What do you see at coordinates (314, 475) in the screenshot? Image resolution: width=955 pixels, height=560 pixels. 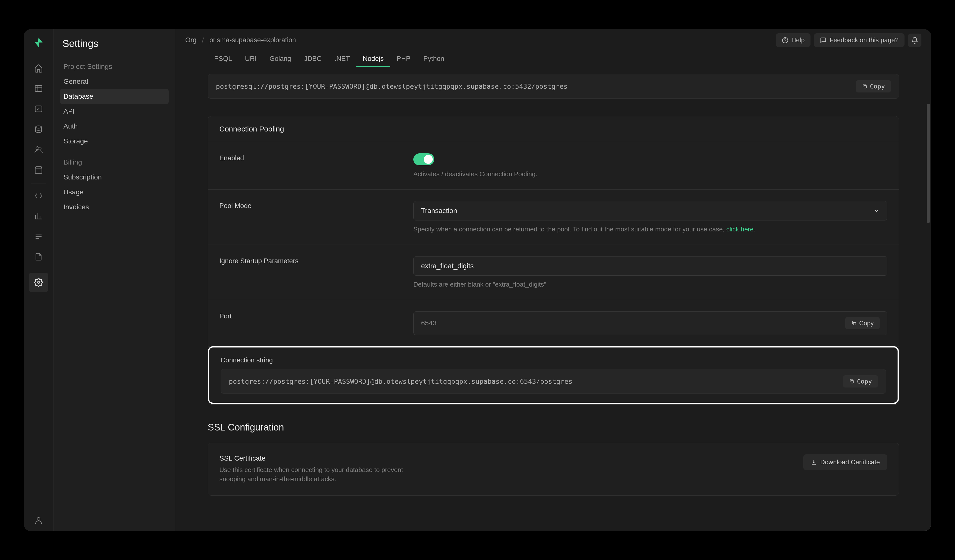 I see `ssl-cert-desc: Use this certificate when connecting to …` at bounding box center [314, 475].